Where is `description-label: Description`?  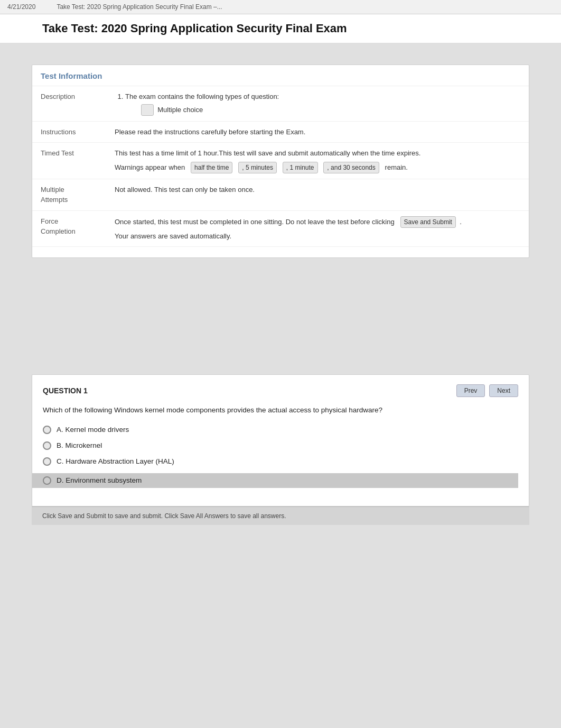
description-label: Description is located at coordinates (69, 104).